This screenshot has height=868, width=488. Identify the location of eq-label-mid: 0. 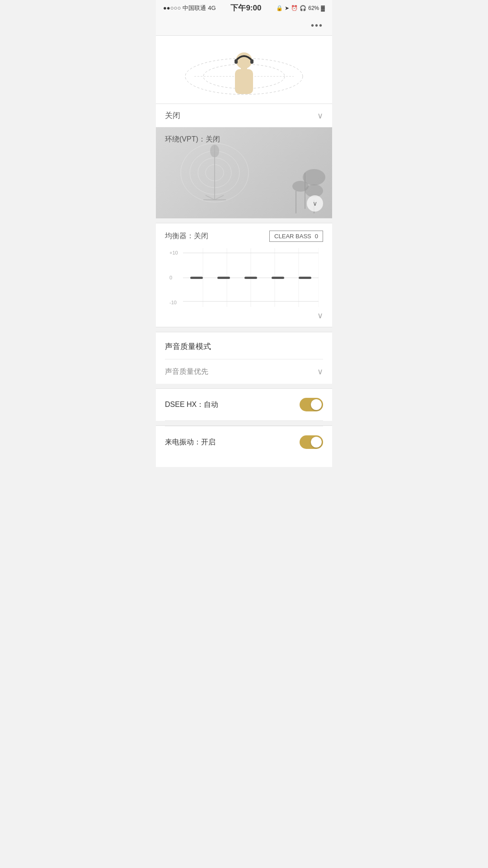
(174, 278).